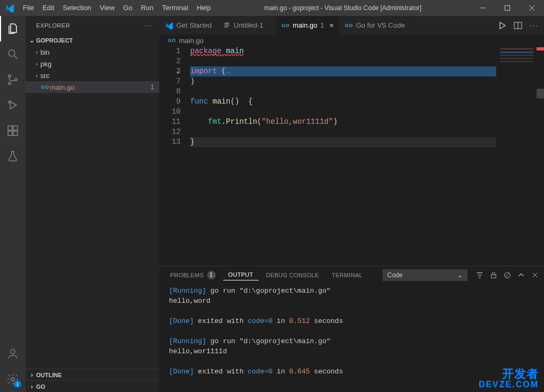  Describe the element at coordinates (518, 25) in the screenshot. I see `split-editor-button` at that location.